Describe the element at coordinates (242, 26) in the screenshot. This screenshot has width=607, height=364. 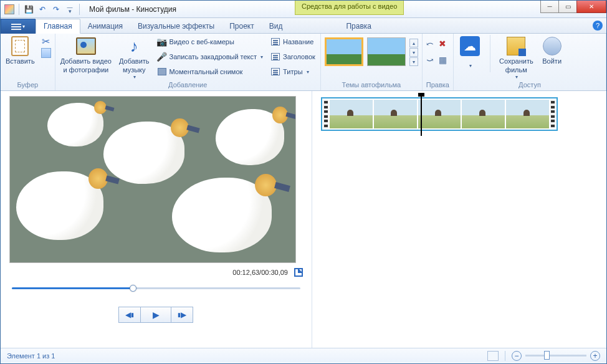
I see `tab-project: Проект` at that location.